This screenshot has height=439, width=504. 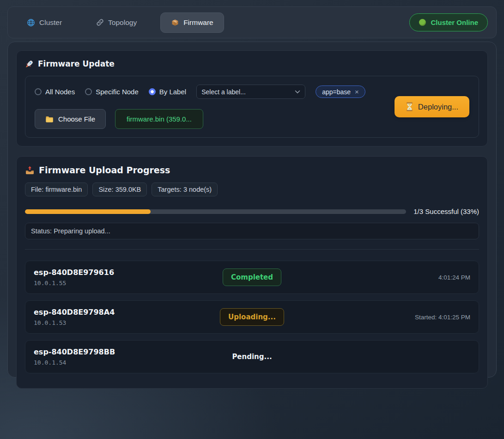 What do you see at coordinates (30, 64) in the screenshot?
I see `rocket-icon` at bounding box center [30, 64].